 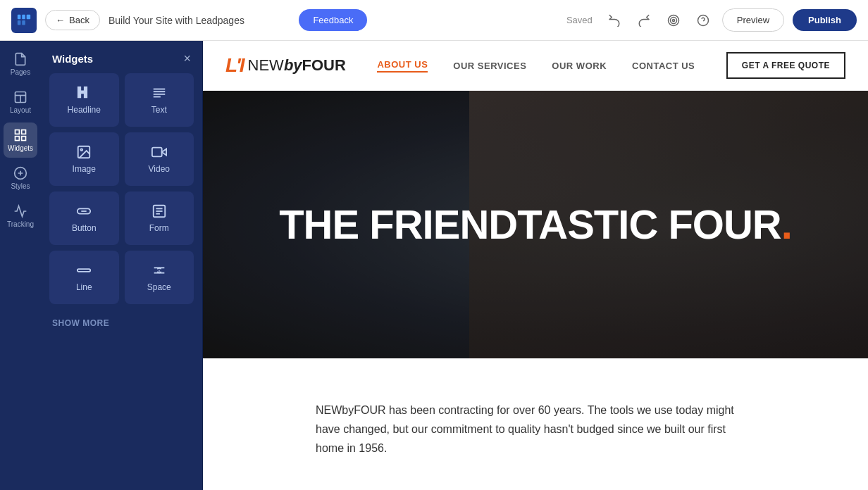 What do you see at coordinates (159, 287) in the screenshot?
I see `widget-space-label: Space` at bounding box center [159, 287].